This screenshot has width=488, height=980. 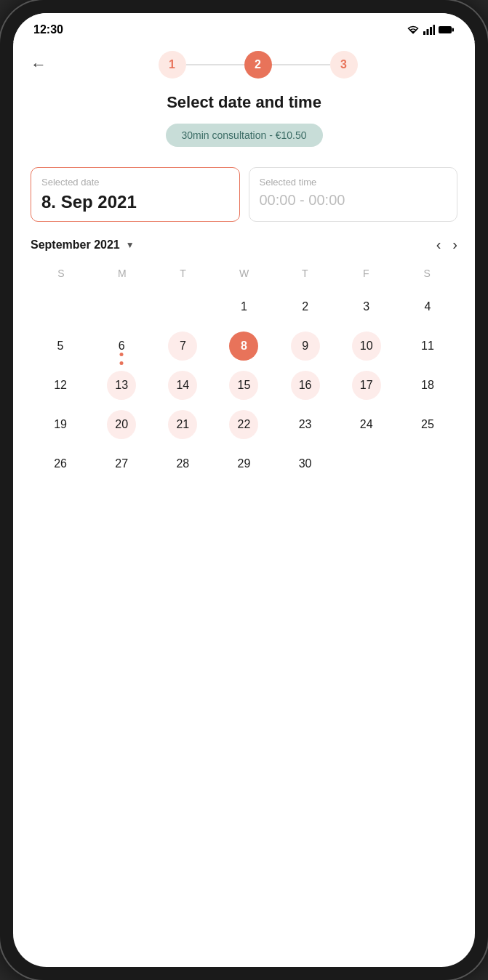 I want to click on calendar-cell: 6, so click(x=121, y=346).